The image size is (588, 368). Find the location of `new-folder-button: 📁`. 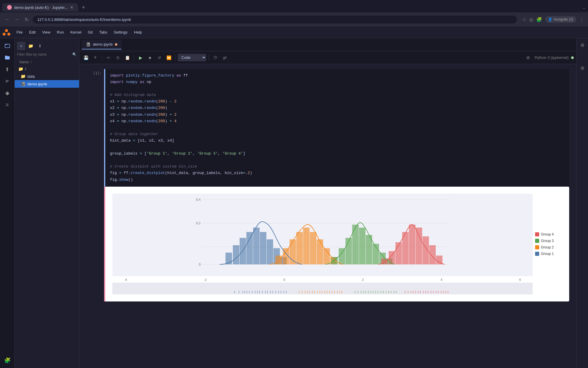

new-folder-button: 📁 is located at coordinates (31, 46).